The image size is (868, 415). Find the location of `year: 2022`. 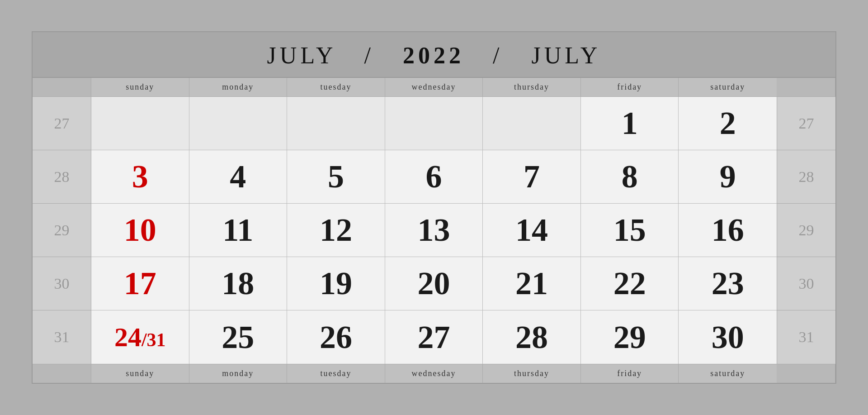

year: 2022 is located at coordinates (434, 55).